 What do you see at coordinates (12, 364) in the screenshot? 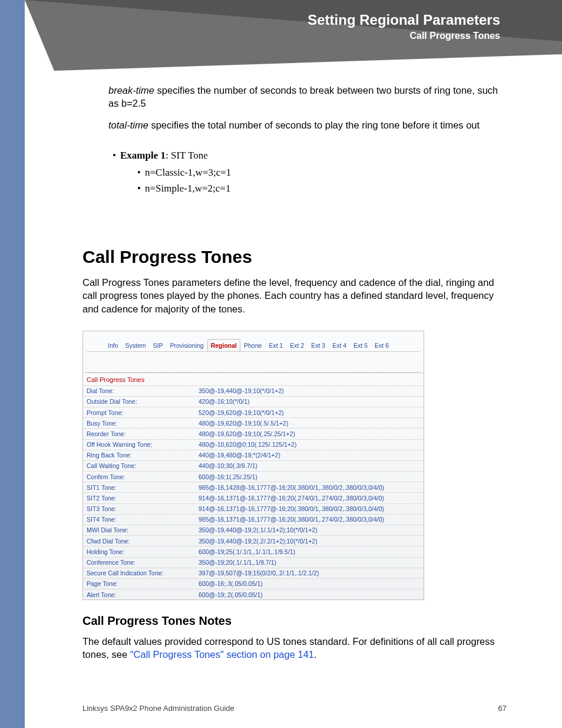
I see `left-accent-bar` at bounding box center [12, 364].